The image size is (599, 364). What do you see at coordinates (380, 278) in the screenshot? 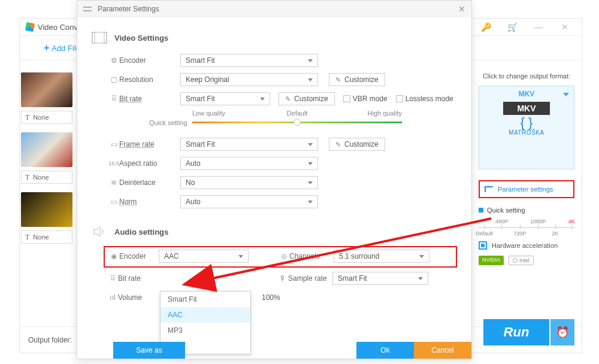
I see `sample-rate-select: Smart Fit` at bounding box center [380, 278].